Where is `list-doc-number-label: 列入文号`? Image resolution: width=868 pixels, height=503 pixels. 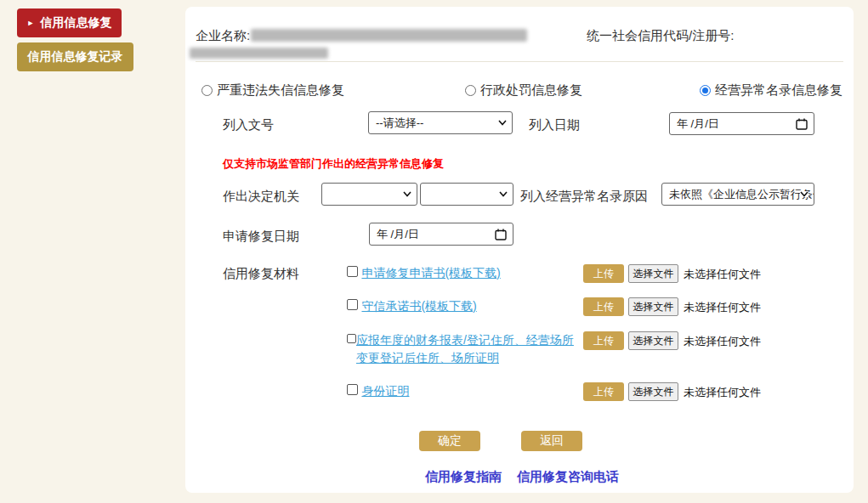
list-doc-number-label: 列入文号 is located at coordinates (248, 126).